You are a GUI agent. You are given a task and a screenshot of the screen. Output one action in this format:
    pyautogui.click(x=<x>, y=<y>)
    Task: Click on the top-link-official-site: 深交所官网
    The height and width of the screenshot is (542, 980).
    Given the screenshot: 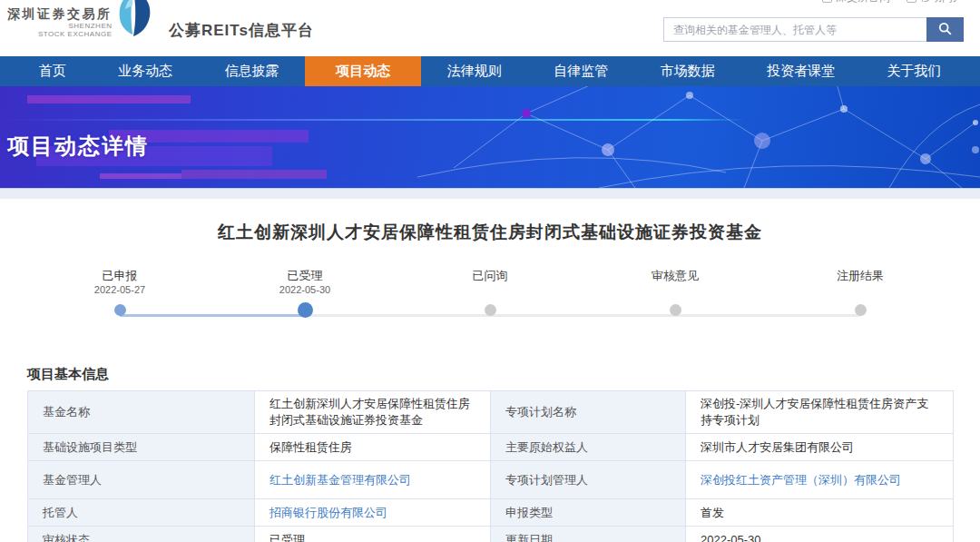 What is the action you would take?
    pyautogui.click(x=857, y=3)
    